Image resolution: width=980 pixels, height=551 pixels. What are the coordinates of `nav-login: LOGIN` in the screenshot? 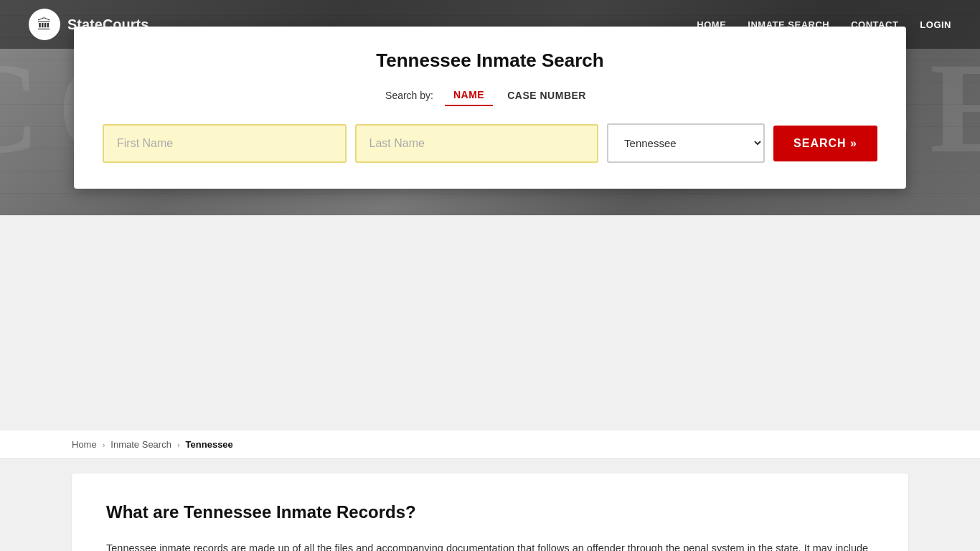 It's located at (936, 24).